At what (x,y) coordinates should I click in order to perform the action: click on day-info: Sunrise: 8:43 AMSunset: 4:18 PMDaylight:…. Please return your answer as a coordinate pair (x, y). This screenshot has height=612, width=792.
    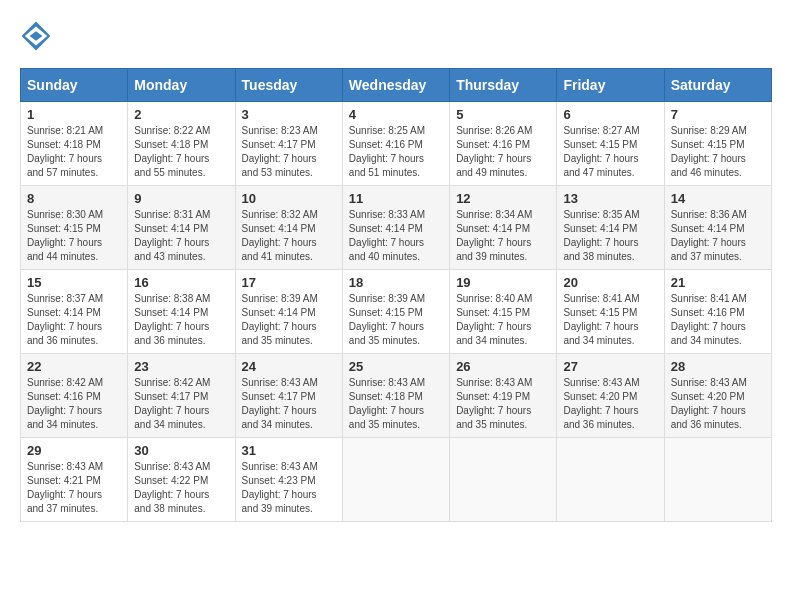
    Looking at the image, I should click on (396, 404).